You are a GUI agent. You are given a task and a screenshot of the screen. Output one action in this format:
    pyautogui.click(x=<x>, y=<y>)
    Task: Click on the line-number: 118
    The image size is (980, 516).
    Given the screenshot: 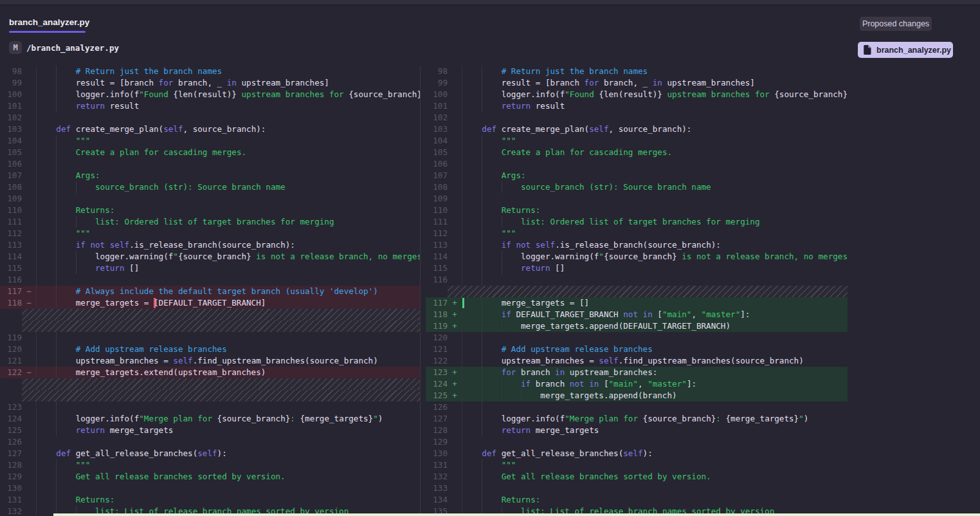 What is the action you would take?
    pyautogui.click(x=437, y=315)
    